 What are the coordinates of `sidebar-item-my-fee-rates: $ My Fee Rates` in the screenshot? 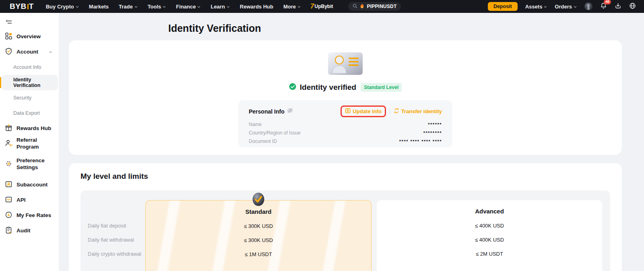 It's located at (29, 215).